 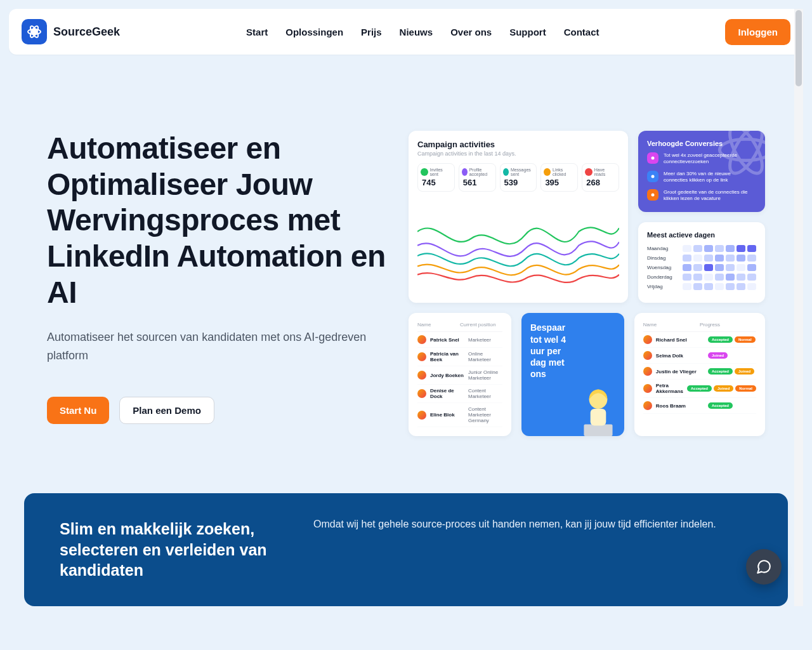 I want to click on person-position: Content Marketeer, so click(x=485, y=394).